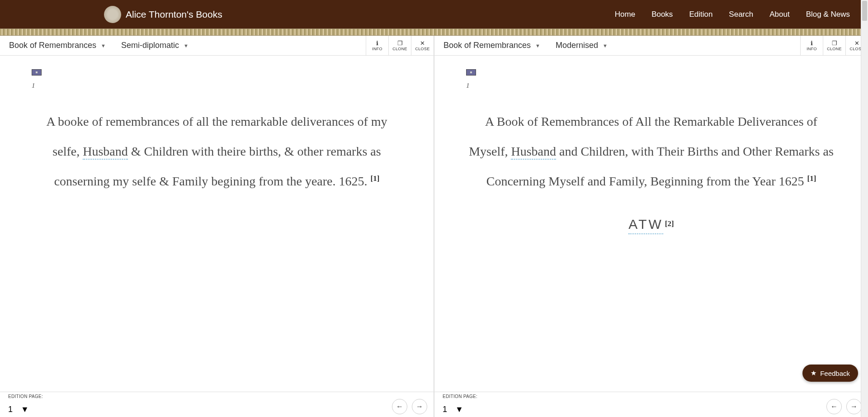 The height and width of the screenshot is (417, 868). I want to click on ornament-divider, so click(434, 32).